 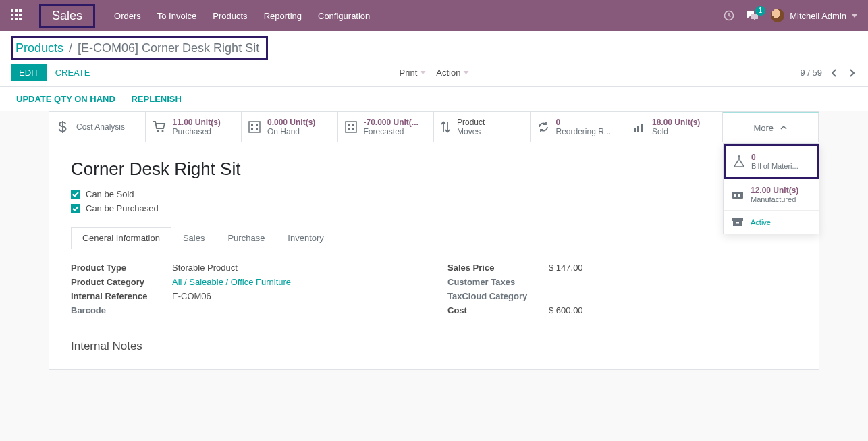 What do you see at coordinates (290, 127) in the screenshot?
I see `stat-on-hand: 0.000 Unit(s)On Hand` at bounding box center [290, 127].